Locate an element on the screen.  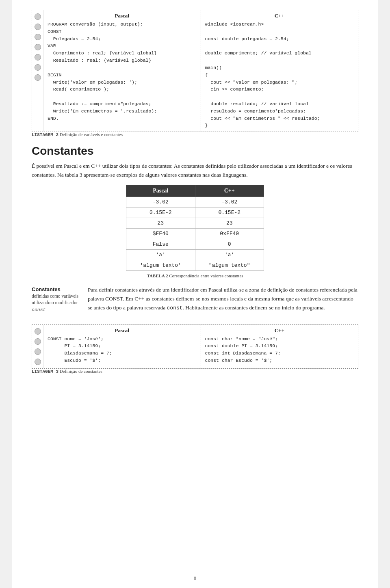
listing2-icons is located at coordinates (38, 71).